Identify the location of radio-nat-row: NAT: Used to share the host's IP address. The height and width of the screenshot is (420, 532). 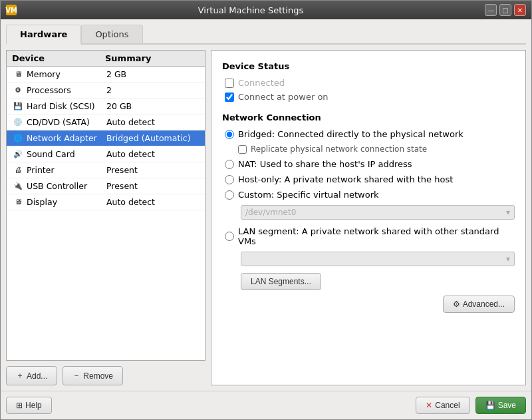
(368, 164).